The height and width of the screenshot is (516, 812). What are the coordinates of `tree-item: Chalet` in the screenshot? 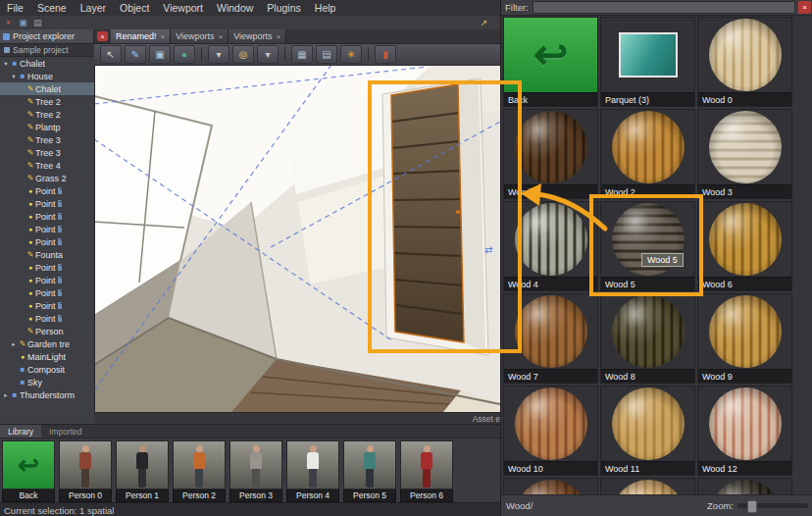 It's located at (47, 88).